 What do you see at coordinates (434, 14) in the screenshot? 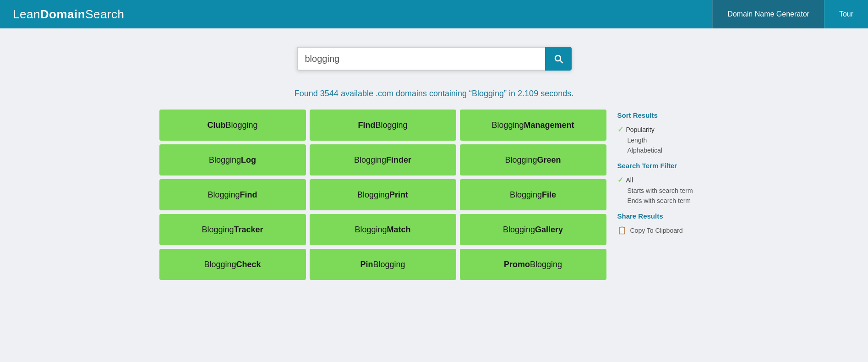
I see `header: LeanDomainSearch Domain Name Generator T…` at bounding box center [434, 14].